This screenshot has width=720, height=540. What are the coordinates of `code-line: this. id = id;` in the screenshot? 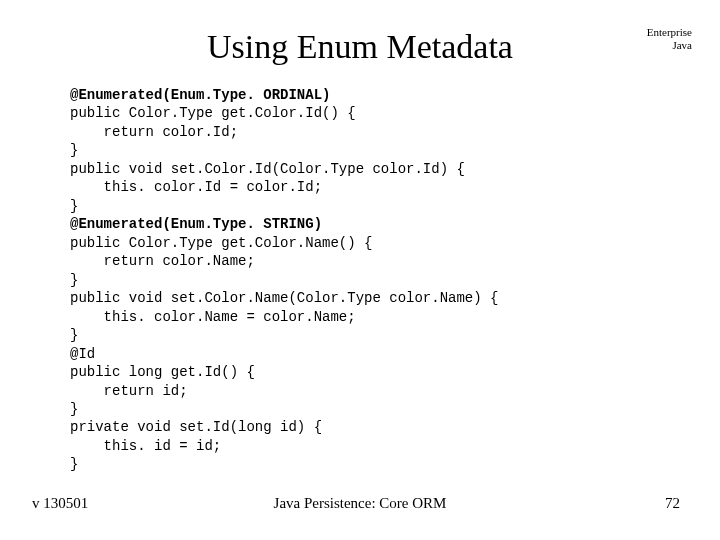 It's located at (146, 446).